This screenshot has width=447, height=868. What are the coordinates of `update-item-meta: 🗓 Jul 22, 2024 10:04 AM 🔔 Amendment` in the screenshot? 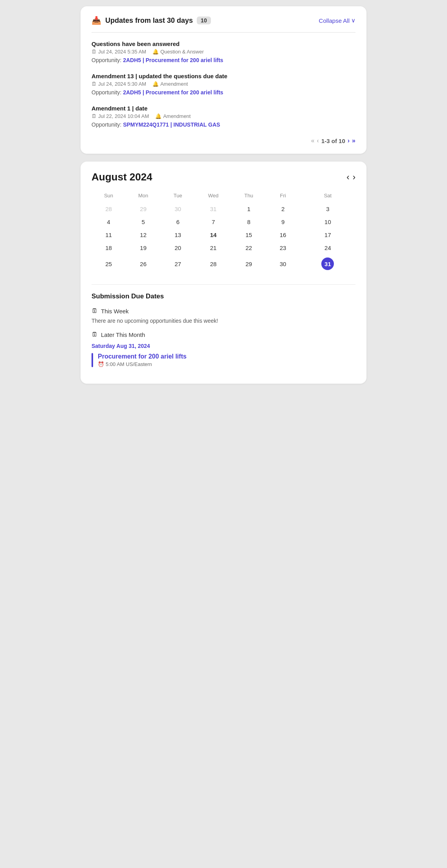 It's located at (224, 116).